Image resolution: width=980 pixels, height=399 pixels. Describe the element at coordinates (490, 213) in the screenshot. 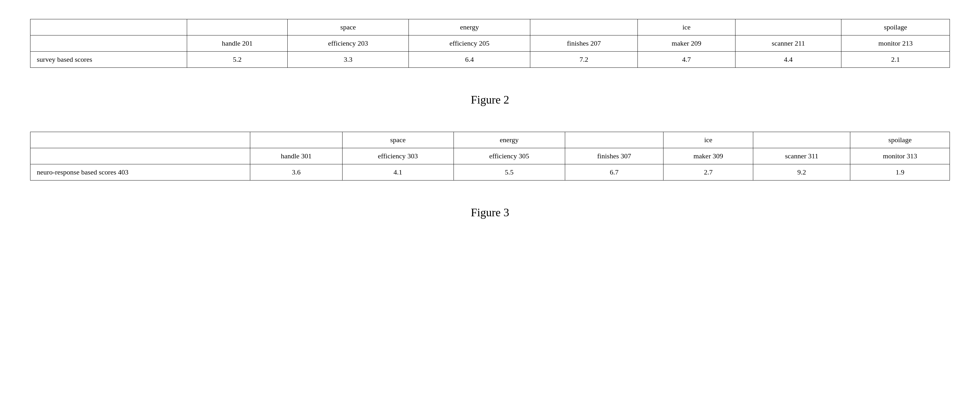

I see `figure3-caption: Figure 3` at that location.